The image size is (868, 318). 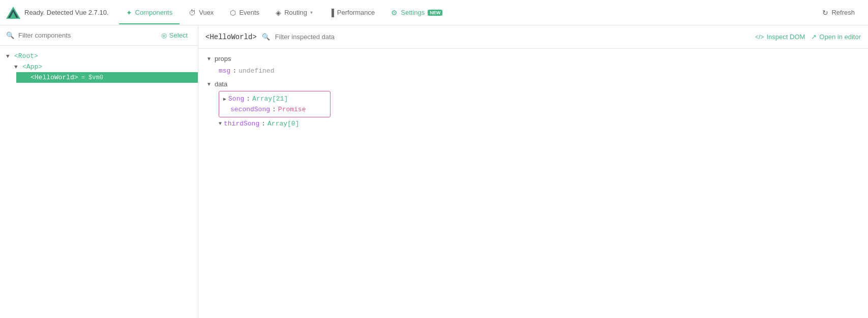 I want to click on toggle-helloworld-icon, so click(x=26, y=78).